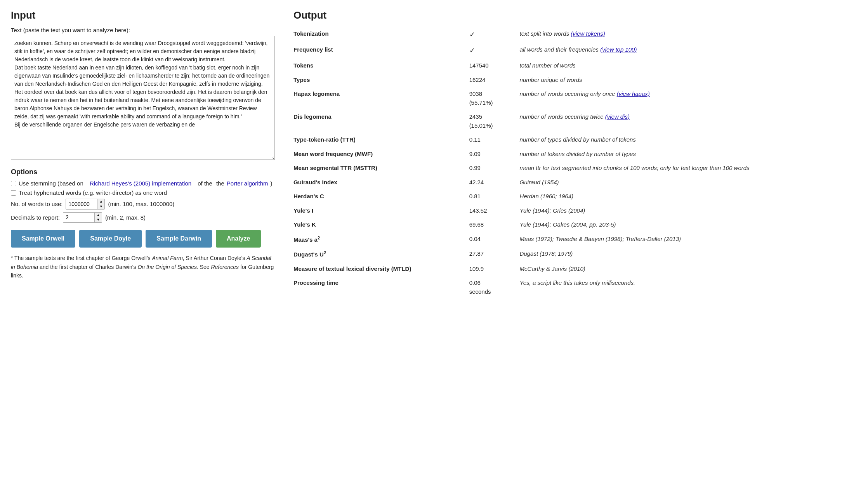  I want to click on sample-orwell-button: Sample Orwell, so click(43, 239).